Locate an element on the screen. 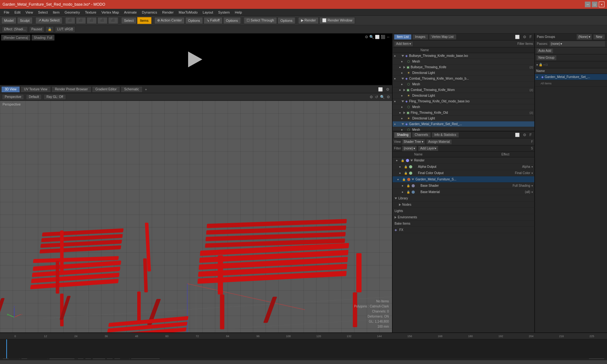 The height and width of the screenshot is (364, 607). render-camera-option: (Render Camera) is located at coordinates (16, 38).